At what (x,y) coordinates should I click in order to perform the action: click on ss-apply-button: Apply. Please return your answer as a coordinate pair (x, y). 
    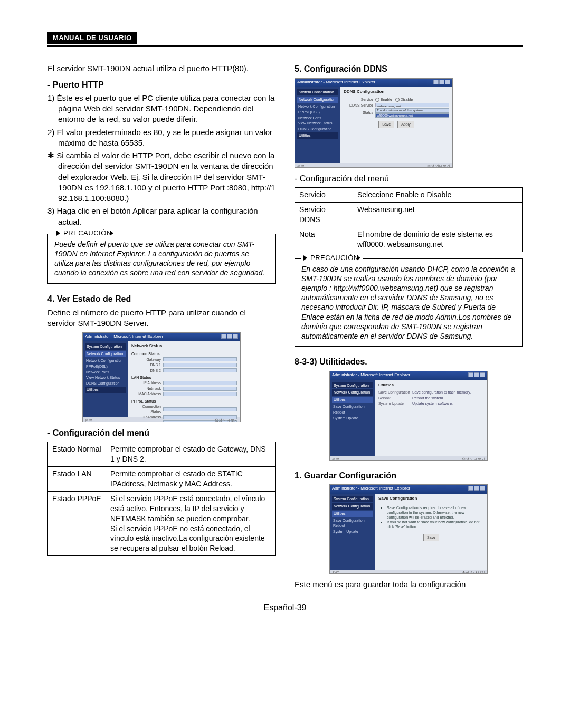
    Looking at the image, I should click on (406, 124).